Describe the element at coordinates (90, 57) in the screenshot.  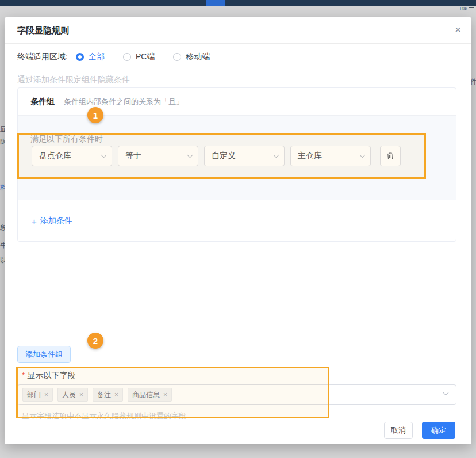
I see `radio-option-all: 全部` at that location.